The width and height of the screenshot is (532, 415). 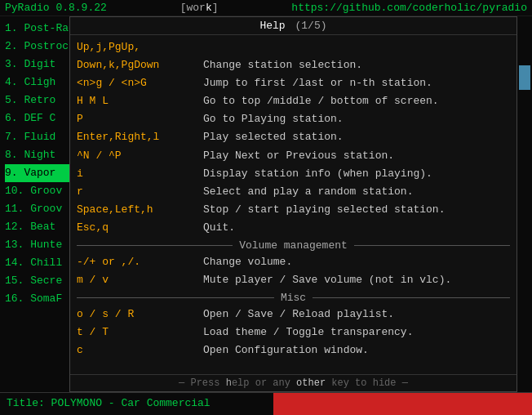 I want to click on help-desc: Open Configuration window., so click(x=357, y=350).